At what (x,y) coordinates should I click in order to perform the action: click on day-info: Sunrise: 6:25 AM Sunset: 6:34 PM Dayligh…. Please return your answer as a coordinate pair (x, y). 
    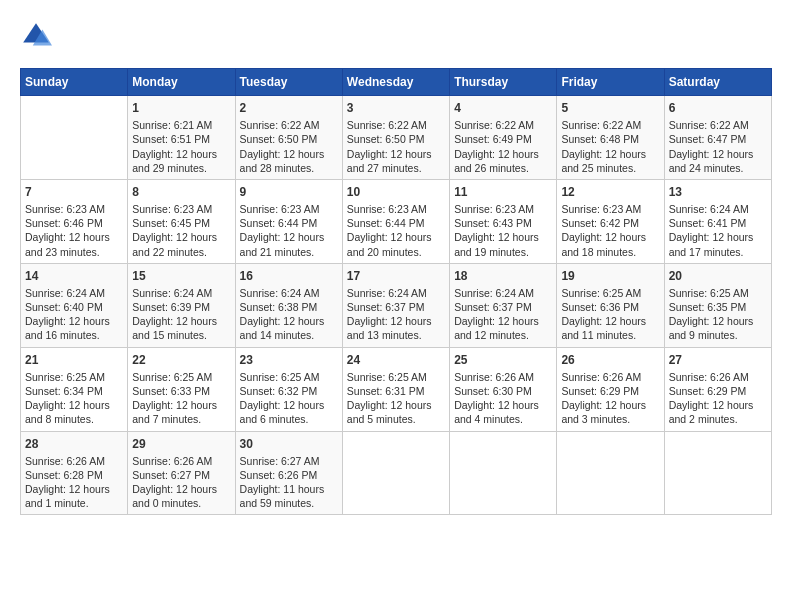
    Looking at the image, I should click on (74, 398).